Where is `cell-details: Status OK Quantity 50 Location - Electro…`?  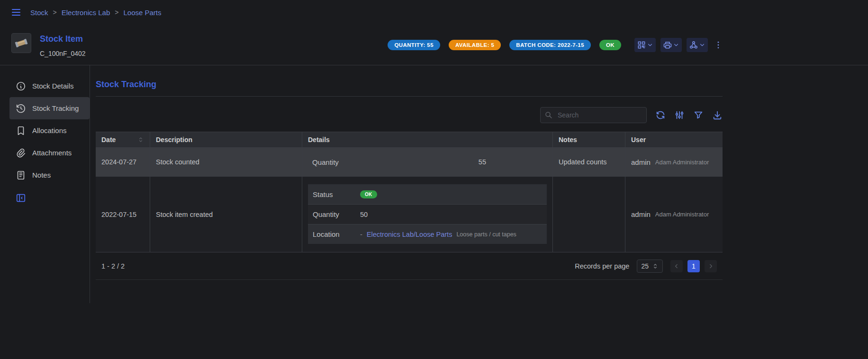 cell-details: Status OK Quantity 50 Location - Electro… is located at coordinates (427, 214).